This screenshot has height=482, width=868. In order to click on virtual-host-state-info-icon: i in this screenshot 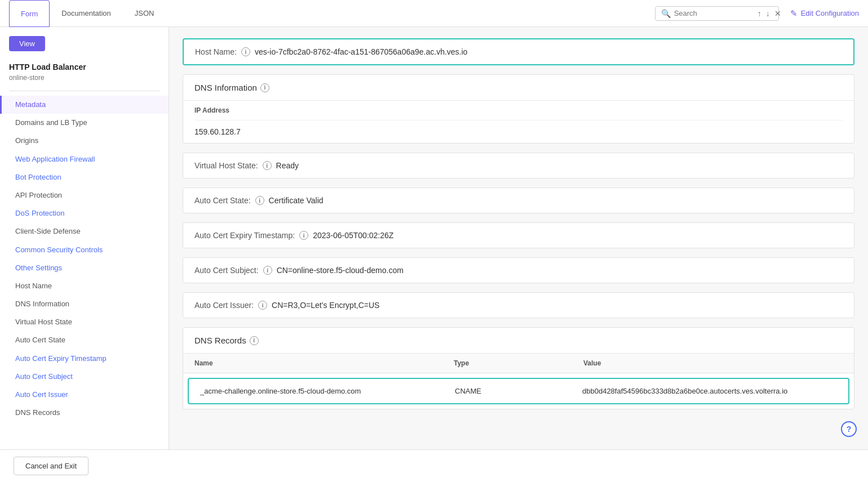, I will do `click(267, 166)`.